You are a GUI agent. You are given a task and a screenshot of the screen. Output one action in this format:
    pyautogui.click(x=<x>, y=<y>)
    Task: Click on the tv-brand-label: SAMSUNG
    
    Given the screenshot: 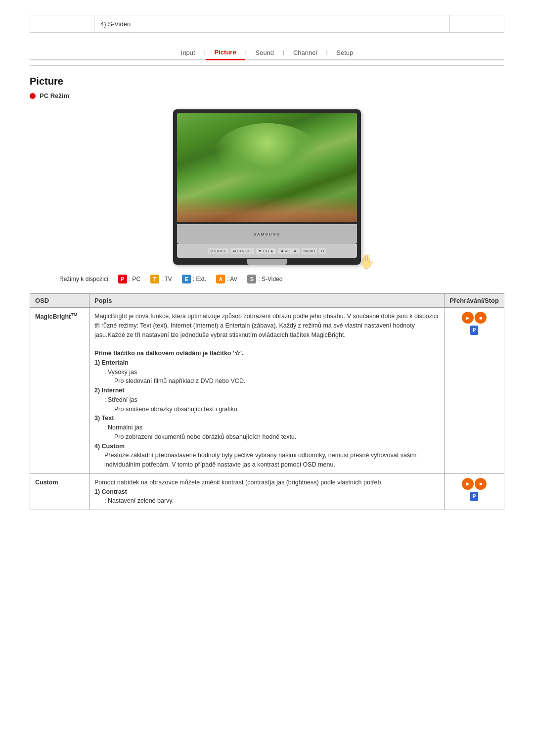 What is the action you would take?
    pyautogui.click(x=267, y=235)
    